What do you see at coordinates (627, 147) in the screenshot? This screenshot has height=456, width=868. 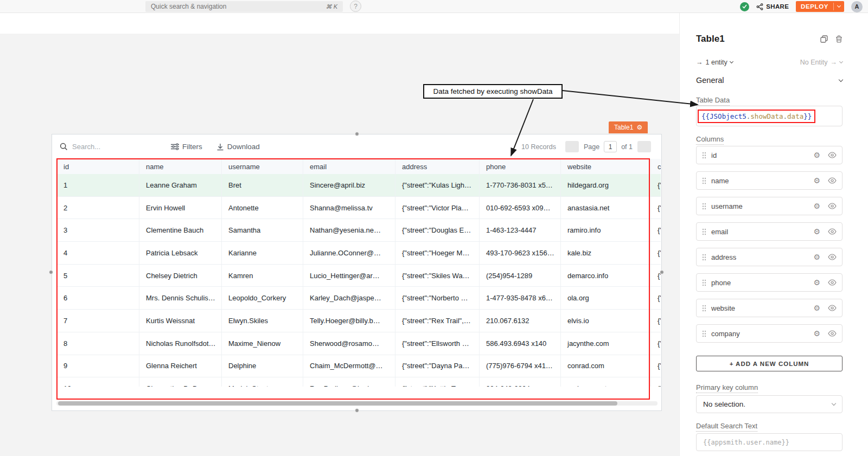 I see `page-total-label: of 1` at bounding box center [627, 147].